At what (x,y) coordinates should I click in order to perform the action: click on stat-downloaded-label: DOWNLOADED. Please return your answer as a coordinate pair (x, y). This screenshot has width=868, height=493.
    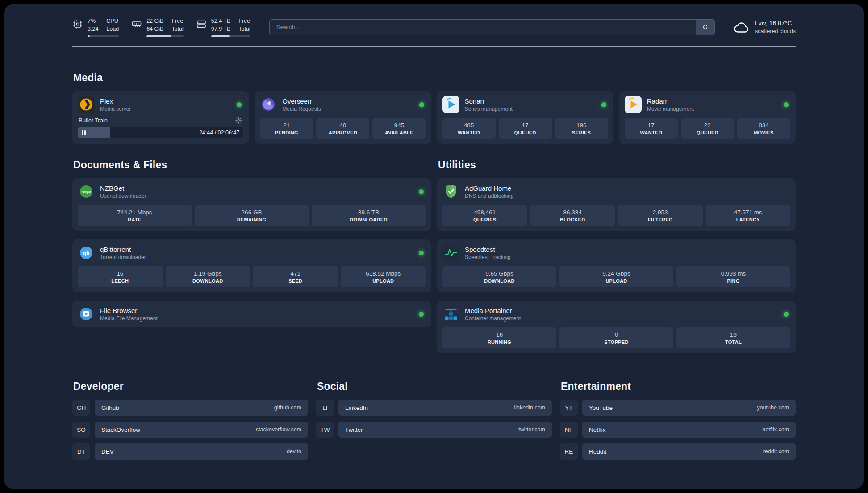
    Looking at the image, I should click on (368, 220).